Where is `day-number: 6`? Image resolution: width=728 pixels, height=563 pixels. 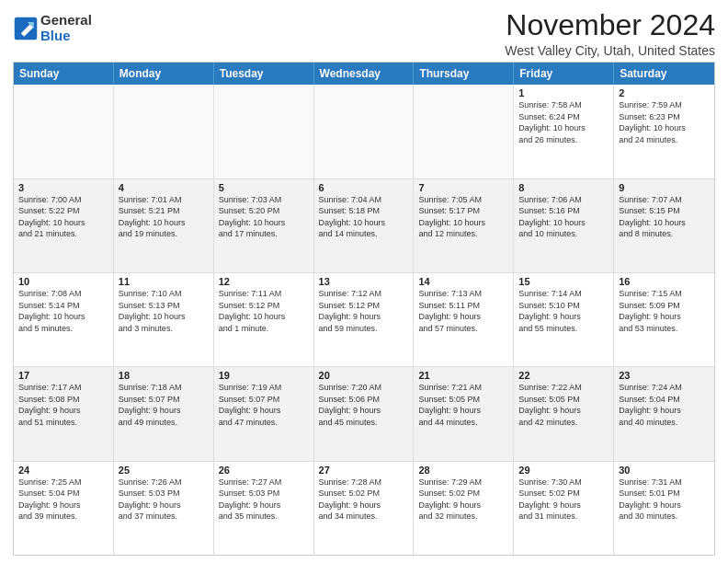 day-number: 6 is located at coordinates (364, 188).